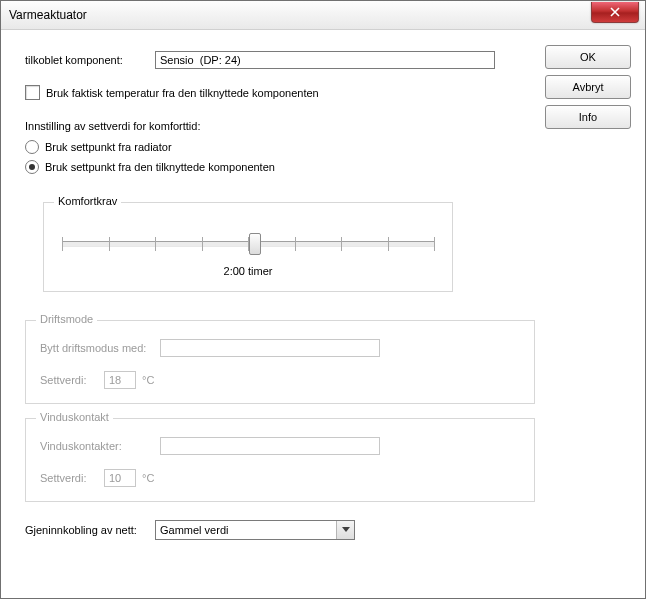  What do you see at coordinates (255, 530) in the screenshot?
I see `reconnection-select: Gammel verdi` at bounding box center [255, 530].